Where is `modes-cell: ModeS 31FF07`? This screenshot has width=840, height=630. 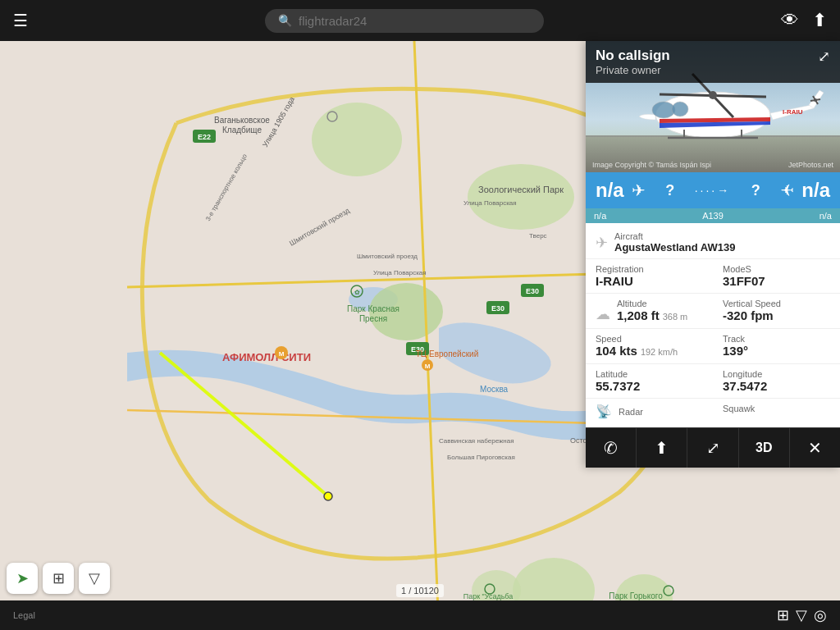 modes-cell: ModeS 31FF07 is located at coordinates (776, 276).